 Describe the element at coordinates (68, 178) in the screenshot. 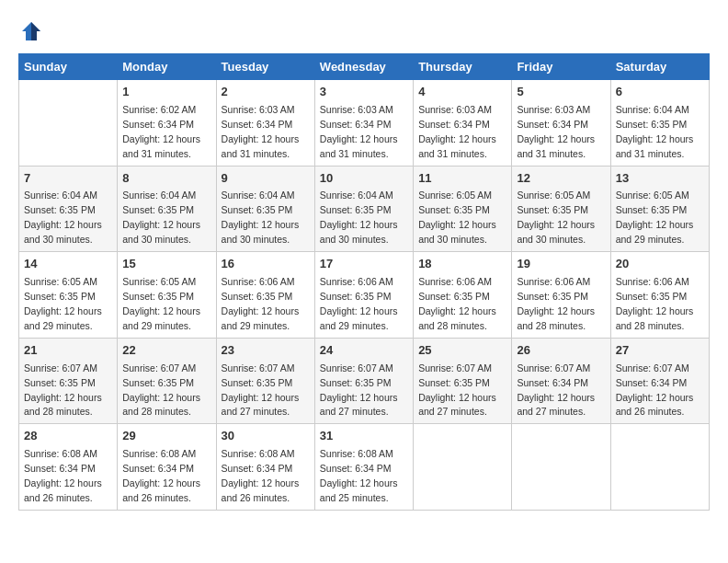

I see `day-number: 7` at that location.